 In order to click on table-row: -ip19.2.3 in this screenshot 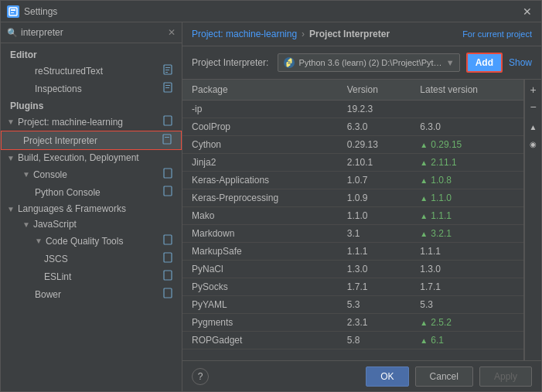, I will do `click(353, 110)`.